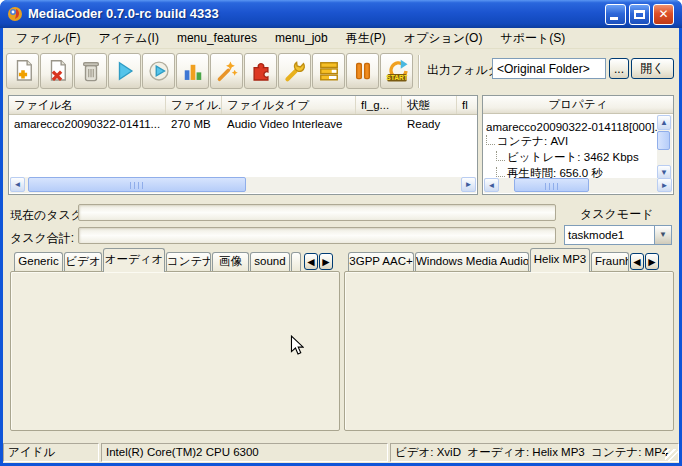 This screenshot has width=682, height=466. Describe the element at coordinates (578, 186) in the screenshot. I see `properties-hscrollbar: ◄ ►` at that location.